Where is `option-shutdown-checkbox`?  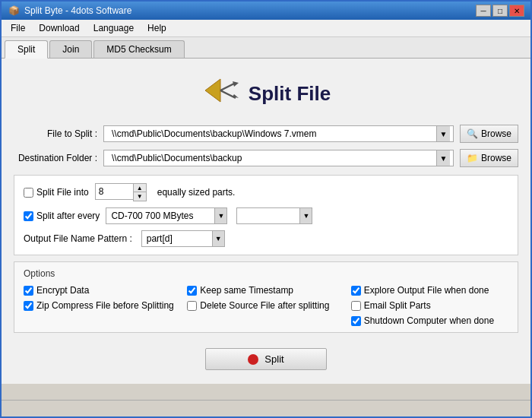 option-shutdown-checkbox is located at coordinates (356, 321).